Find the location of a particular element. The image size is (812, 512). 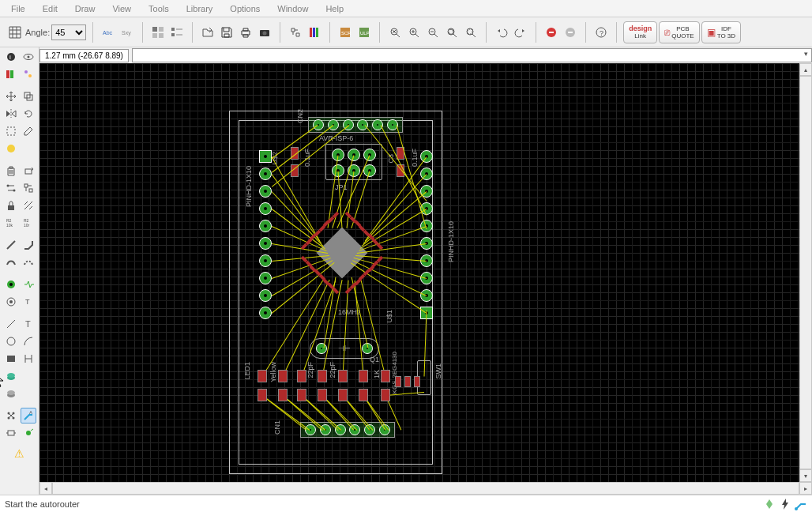

menu-draw: Draw is located at coordinates (85, 9).